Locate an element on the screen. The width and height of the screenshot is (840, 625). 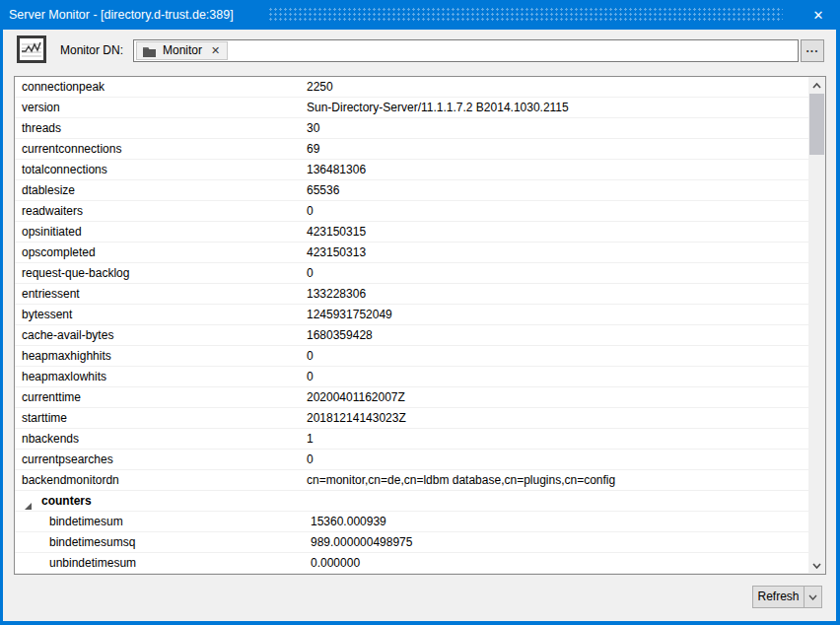
attribute-value: 65536 is located at coordinates (323, 190).